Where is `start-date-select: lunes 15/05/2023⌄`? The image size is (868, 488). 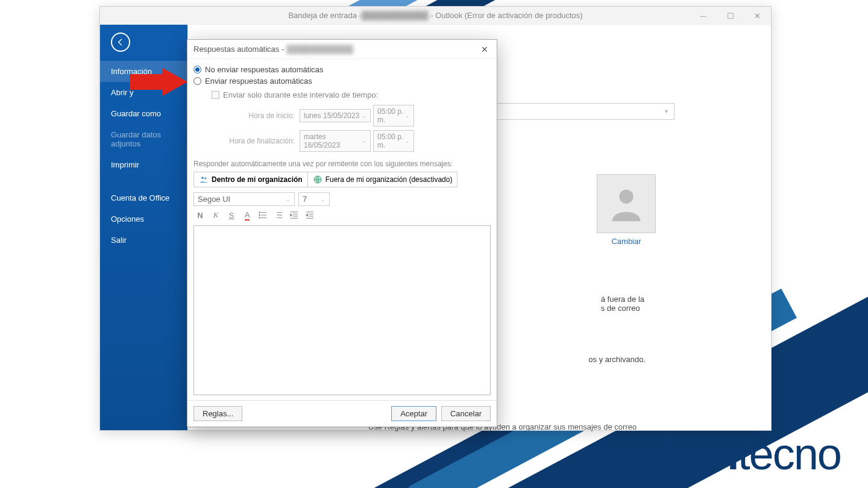
start-date-select: lunes 15/05/2023⌄ is located at coordinates (335, 116).